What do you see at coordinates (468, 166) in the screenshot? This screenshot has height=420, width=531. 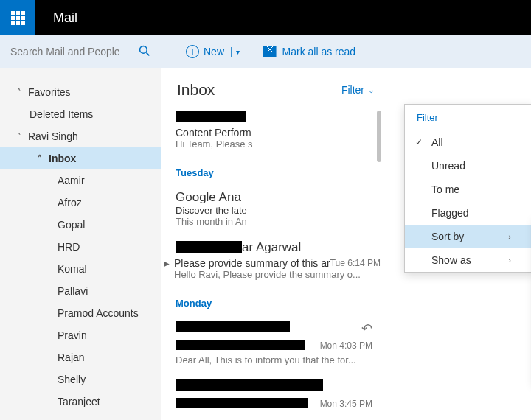 I see `filter-menu-item: Unread` at bounding box center [468, 166].